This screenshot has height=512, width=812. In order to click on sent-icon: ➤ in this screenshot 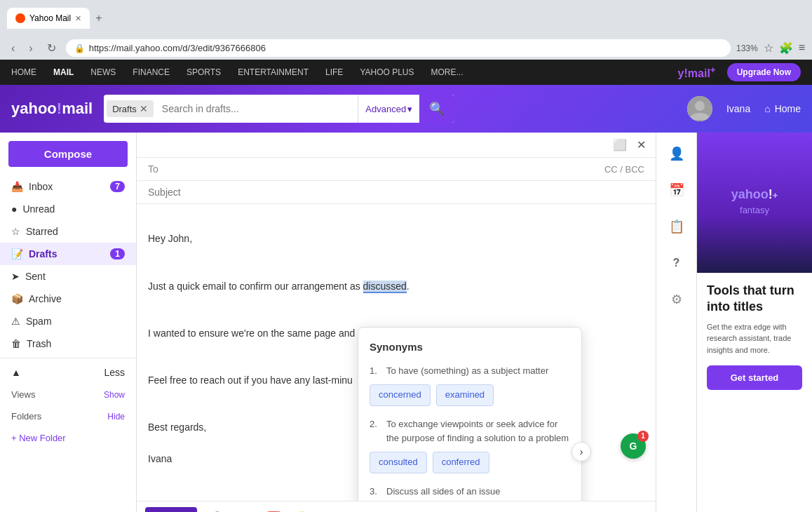, I will do `click(15, 276)`.